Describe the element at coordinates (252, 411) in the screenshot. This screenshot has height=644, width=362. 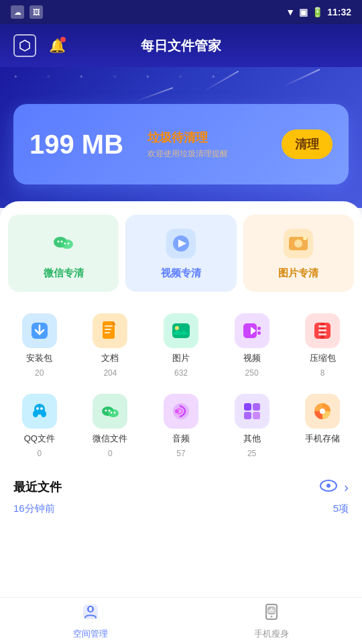
I see `others-icon` at that location.